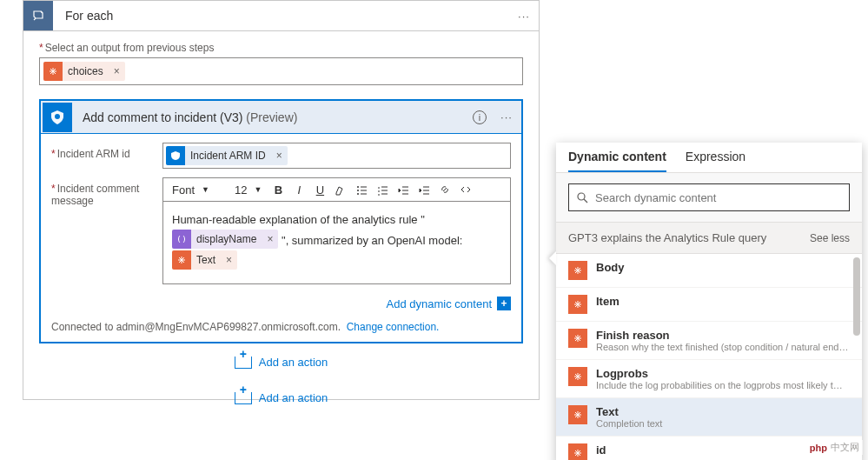  Describe the element at coordinates (227, 156) in the screenshot. I see `token-incident-arm-id: Incident ARM ID ×` at that location.